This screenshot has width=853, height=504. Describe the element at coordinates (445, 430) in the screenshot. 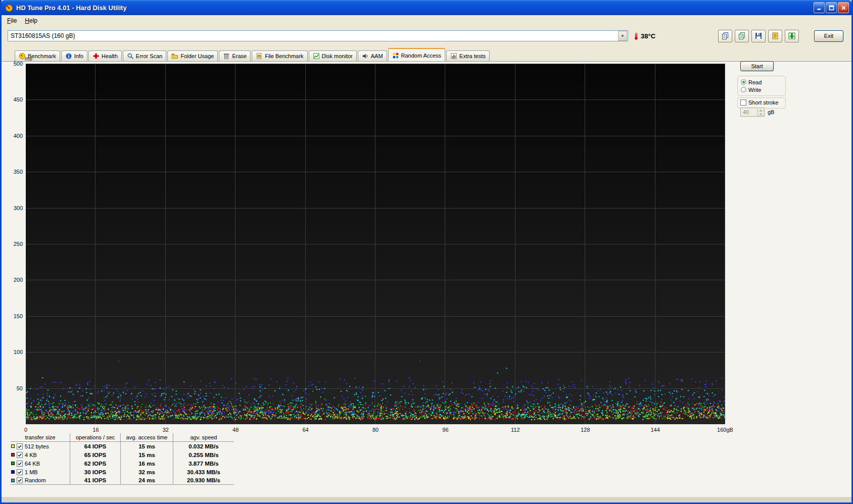

I see `x-tick-label: 96` at that location.